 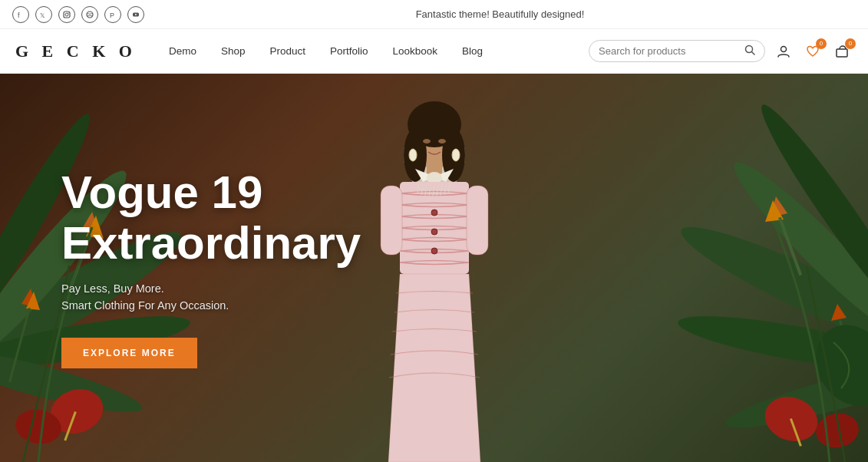 What do you see at coordinates (821, 44) in the screenshot?
I see `wishlist-badge: 0` at bounding box center [821, 44].